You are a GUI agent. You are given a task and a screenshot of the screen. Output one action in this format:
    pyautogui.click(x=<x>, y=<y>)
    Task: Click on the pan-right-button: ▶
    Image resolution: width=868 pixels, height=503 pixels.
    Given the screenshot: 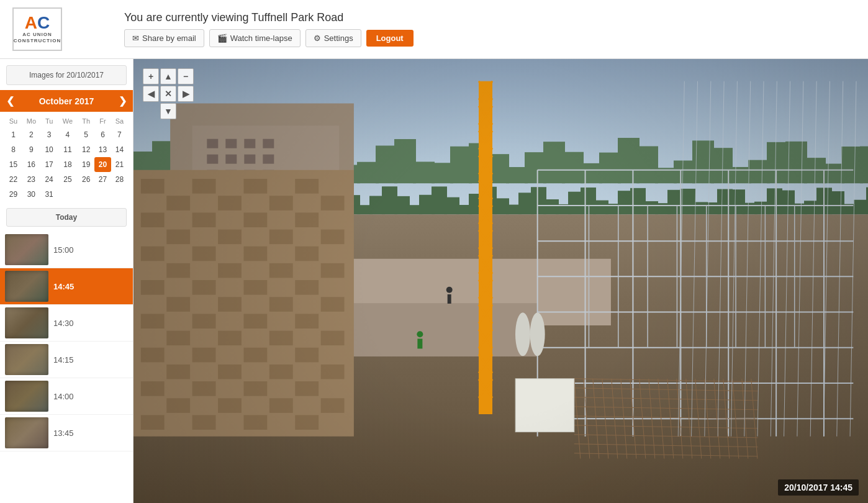 What is the action you would take?
    pyautogui.click(x=186, y=94)
    